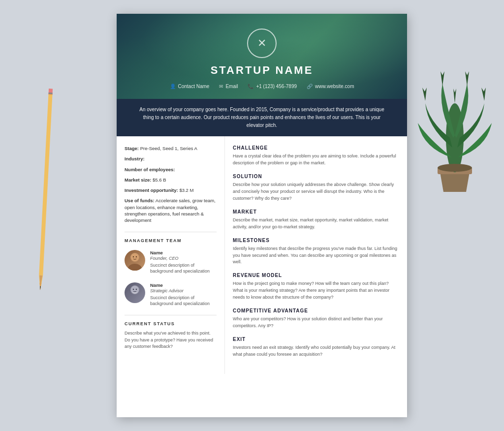 The height and width of the screenshot is (431, 504). I want to click on market-body: Describe the market, market size, market…, so click(315, 224).